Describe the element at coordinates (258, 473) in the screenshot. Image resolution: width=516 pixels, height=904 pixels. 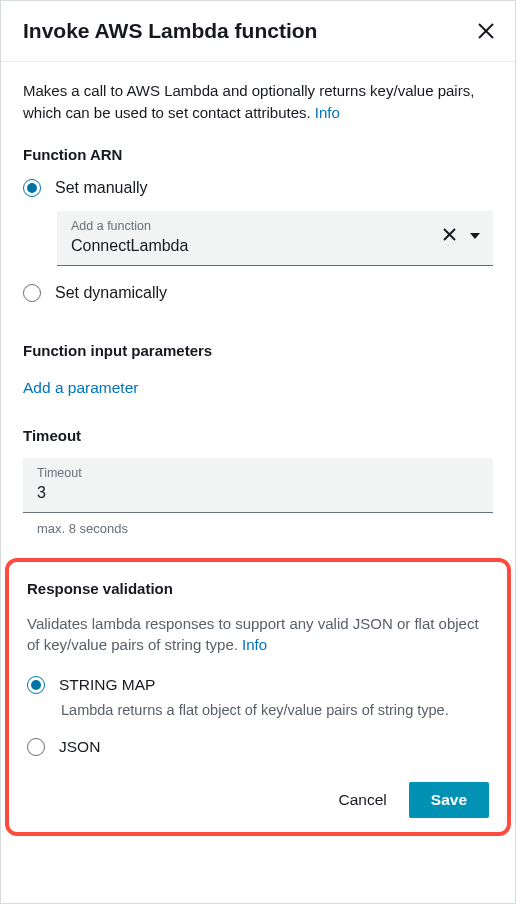
I see `timeout-field-label: Timeout` at that location.